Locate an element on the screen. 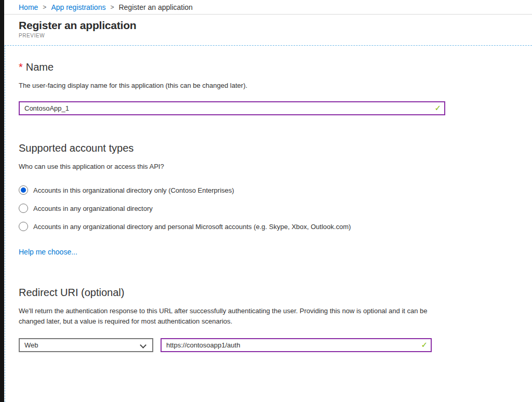  preview-badge: PREVIEW is located at coordinates (275, 35).